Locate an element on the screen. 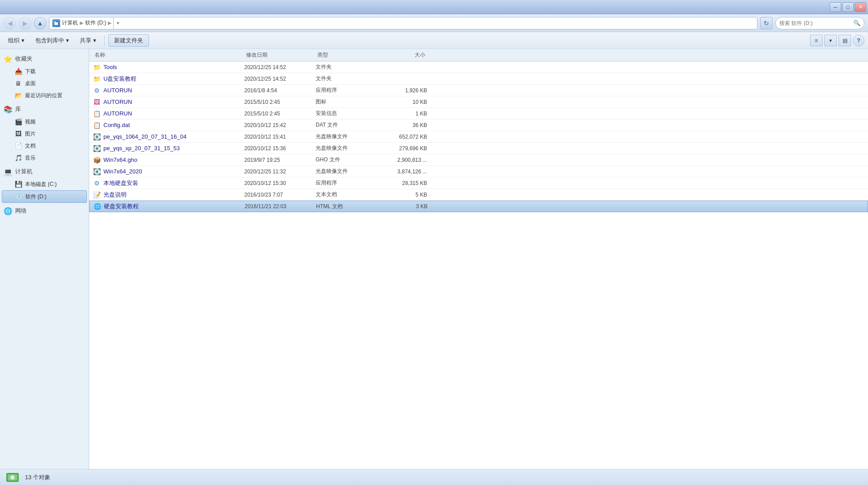 This screenshot has width=868, height=485. sidebar-item-documents: 📄 文档 is located at coordinates (45, 146).